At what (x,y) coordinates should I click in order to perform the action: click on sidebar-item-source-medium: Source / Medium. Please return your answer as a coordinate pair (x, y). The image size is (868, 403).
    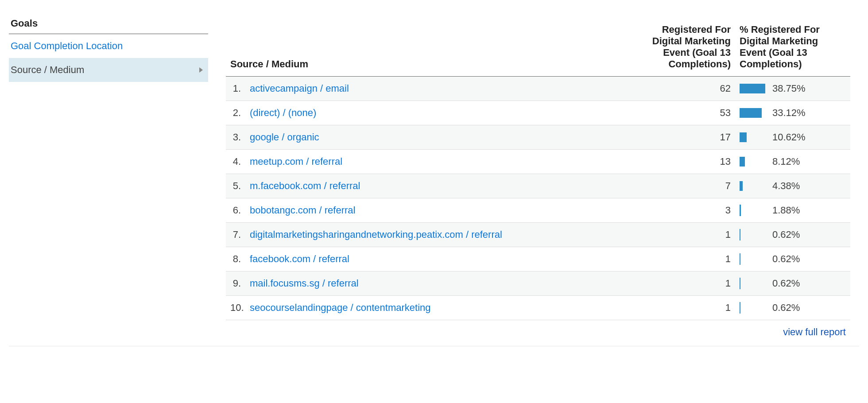
    Looking at the image, I should click on (108, 70).